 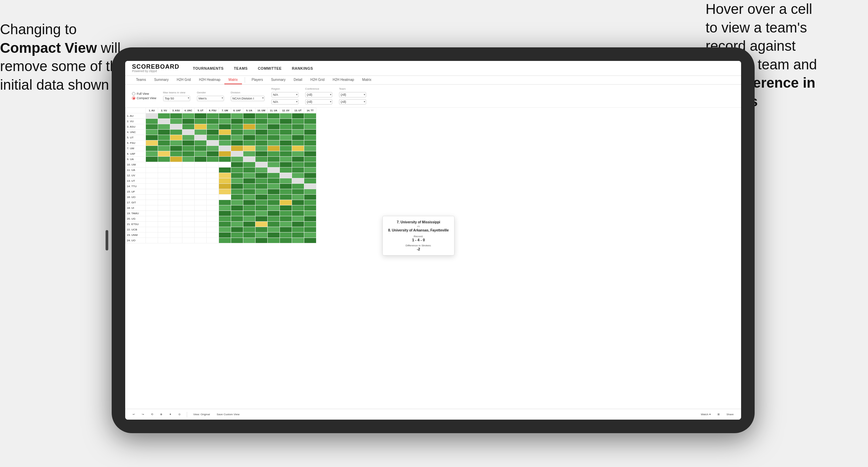 What do you see at coordinates (210, 80) in the screenshot?
I see `sub-nav-h2hheatmap-left: H2H Heatmap` at bounding box center [210, 80].